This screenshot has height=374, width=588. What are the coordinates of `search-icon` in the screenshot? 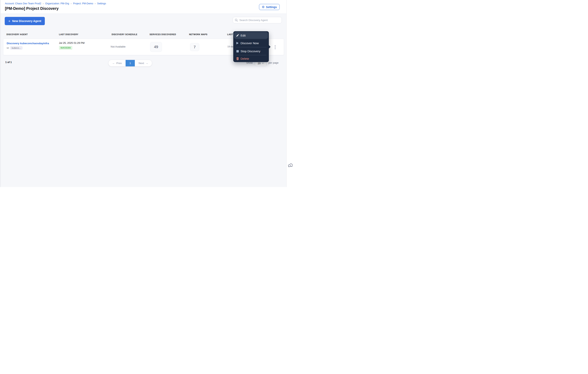 It's located at (236, 20).